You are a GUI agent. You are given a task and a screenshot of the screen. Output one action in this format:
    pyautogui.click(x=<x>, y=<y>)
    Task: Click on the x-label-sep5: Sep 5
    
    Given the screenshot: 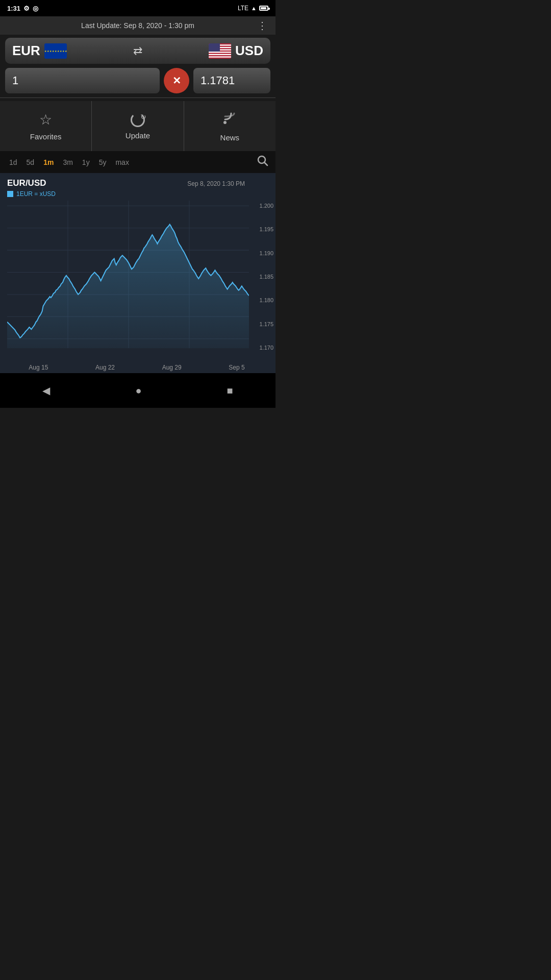 What is the action you would take?
    pyautogui.click(x=237, y=368)
    